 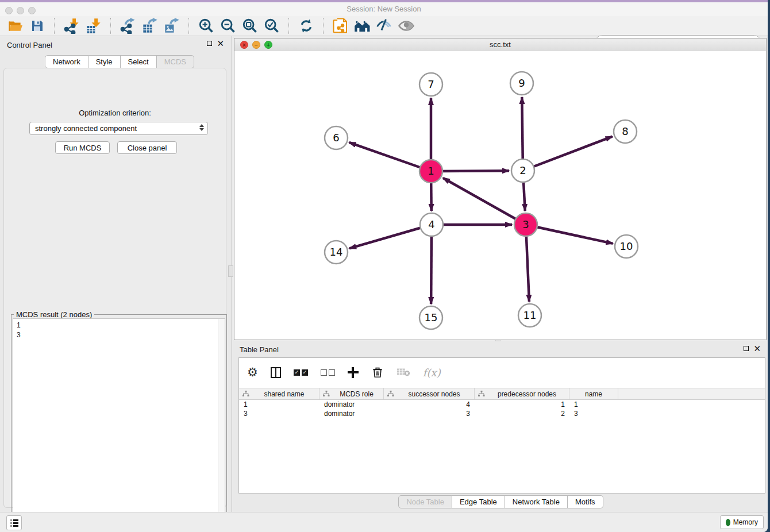 I want to click on zoom-out-button, so click(x=228, y=26).